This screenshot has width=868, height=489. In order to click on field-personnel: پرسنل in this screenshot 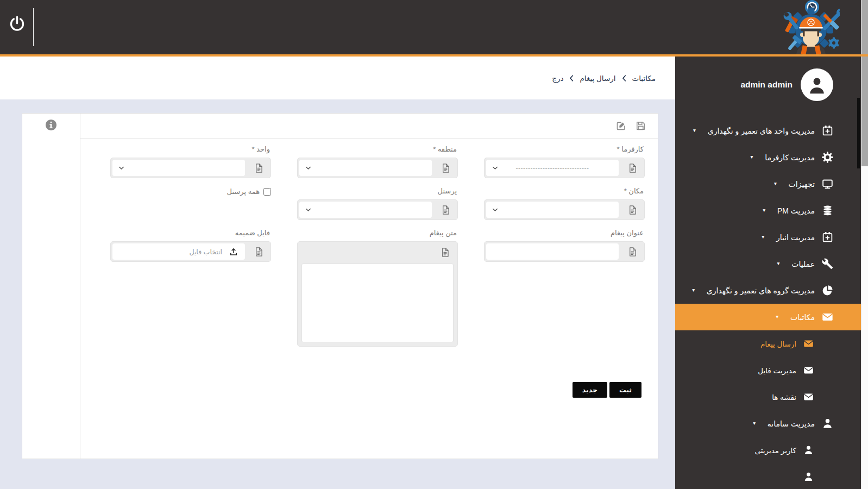, I will do `click(378, 203)`.